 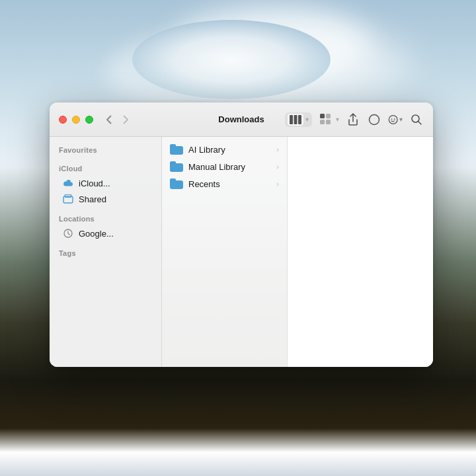 What do you see at coordinates (106, 219) in the screenshot?
I see `locations-label: Locations` at bounding box center [106, 219].